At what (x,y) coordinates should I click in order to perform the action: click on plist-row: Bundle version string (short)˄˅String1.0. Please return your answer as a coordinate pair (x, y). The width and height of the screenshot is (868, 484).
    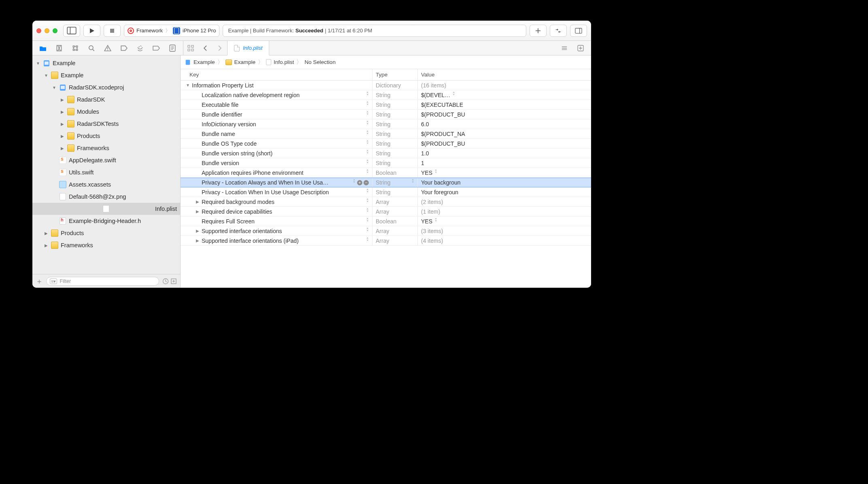
    Looking at the image, I should click on (386, 153).